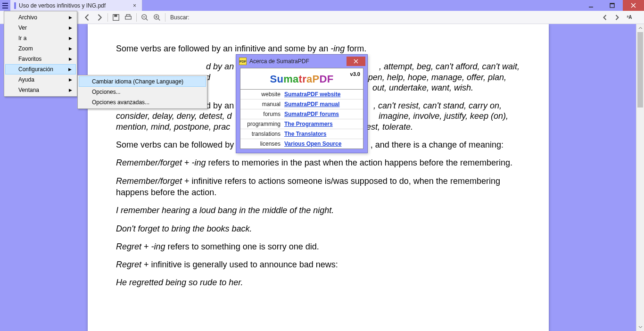  Describe the element at coordinates (318, 282) in the screenshot. I see `doc-text: He regretted being so rude to her.` at that location.